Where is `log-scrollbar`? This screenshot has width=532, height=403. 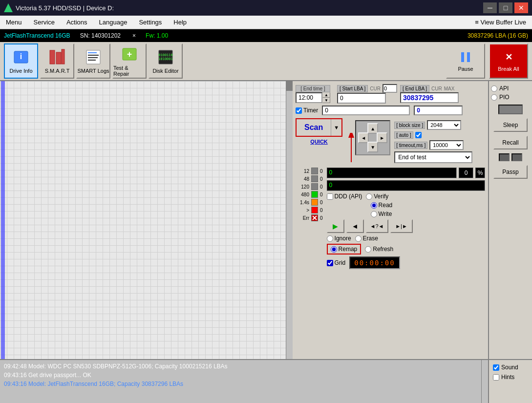
log-scrollbar is located at coordinates (485, 382).